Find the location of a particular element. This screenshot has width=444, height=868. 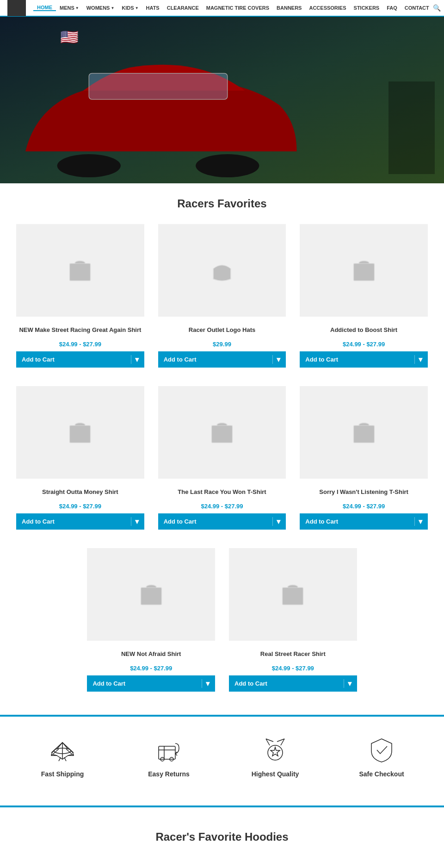

features-bar: Fast Shipping Easy Returns is located at coordinates (222, 756).